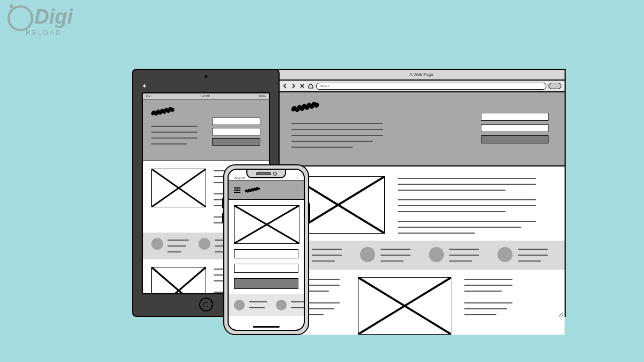  I want to click on browser-bottom-row, so click(422, 302).